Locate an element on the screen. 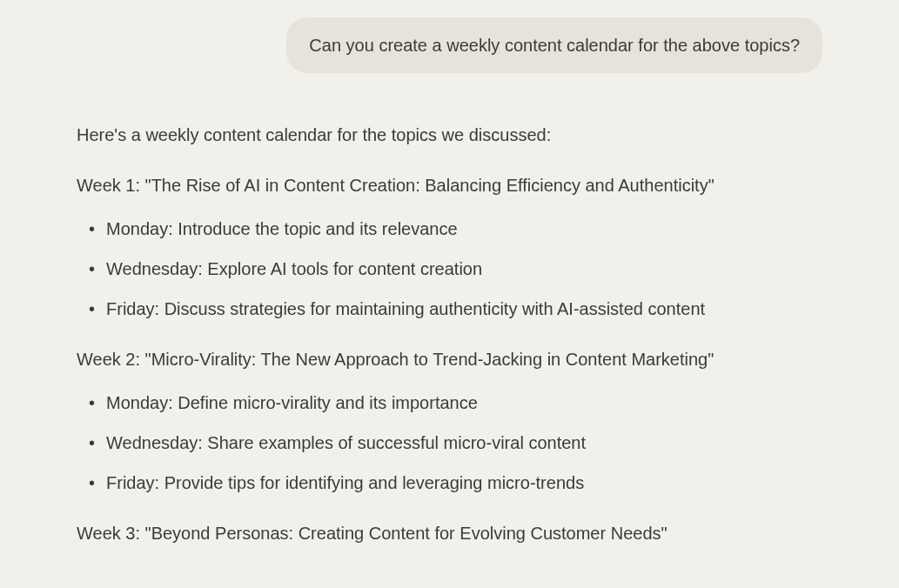  week-2-heading: Week 2: "Micro-Virality: The New Approac… is located at coordinates (449, 359).